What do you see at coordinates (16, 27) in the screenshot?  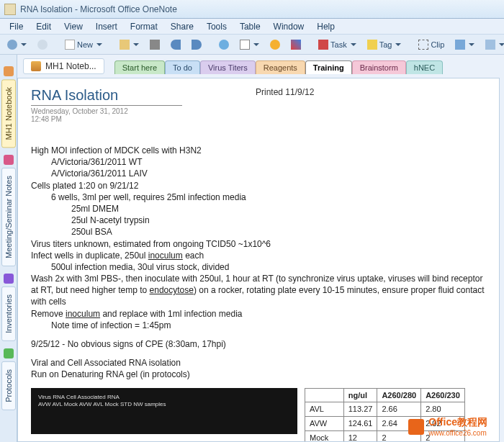 I see `menu-file: File` at bounding box center [16, 27].